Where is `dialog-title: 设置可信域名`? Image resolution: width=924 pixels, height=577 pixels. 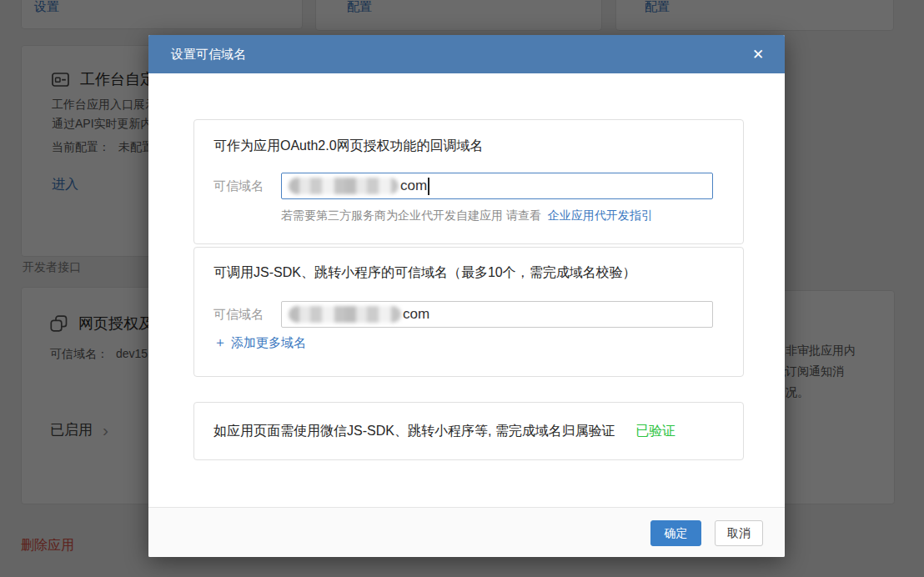
dialog-title: 设置可信域名 is located at coordinates (208, 54).